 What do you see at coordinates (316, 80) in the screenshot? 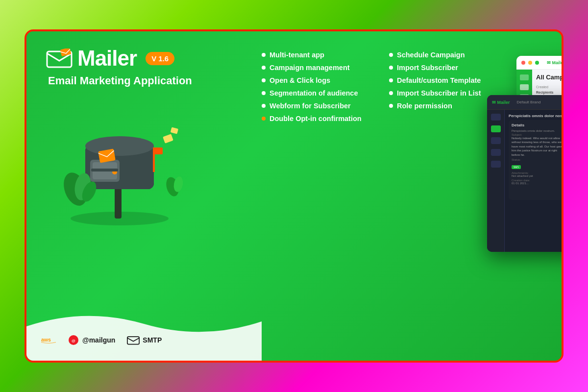
I see `feature-click-logs: Open & Click logs` at bounding box center [316, 80].